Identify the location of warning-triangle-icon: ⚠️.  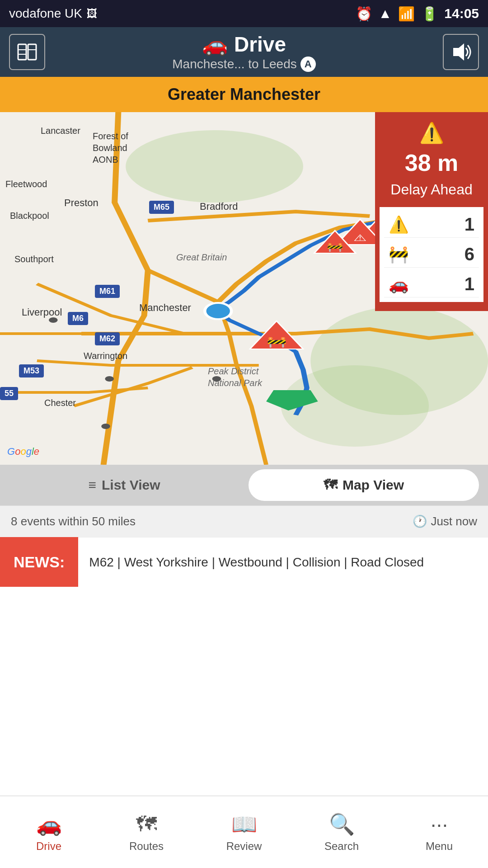
(399, 225).